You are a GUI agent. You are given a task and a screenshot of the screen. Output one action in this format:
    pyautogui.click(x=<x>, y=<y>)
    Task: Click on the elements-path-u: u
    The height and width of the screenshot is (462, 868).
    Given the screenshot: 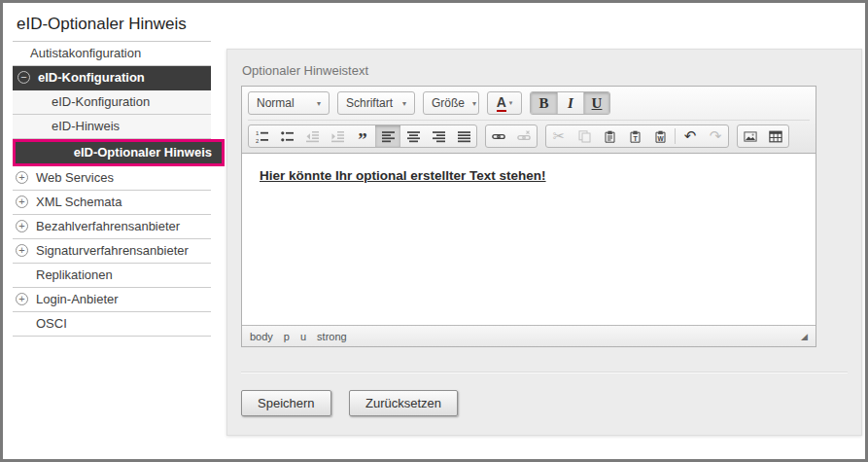 What is the action you would take?
    pyautogui.click(x=303, y=337)
    